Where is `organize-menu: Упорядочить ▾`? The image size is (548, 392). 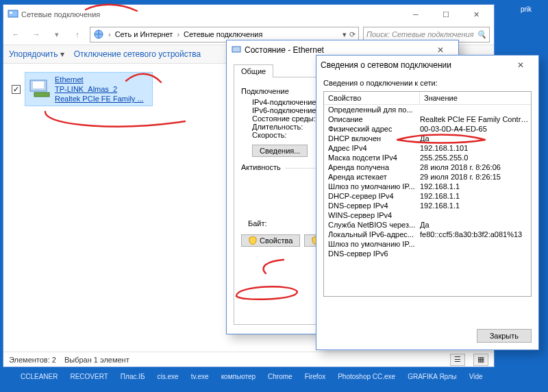
organize-menu: Упорядочить ▾ is located at coordinates (37, 54).